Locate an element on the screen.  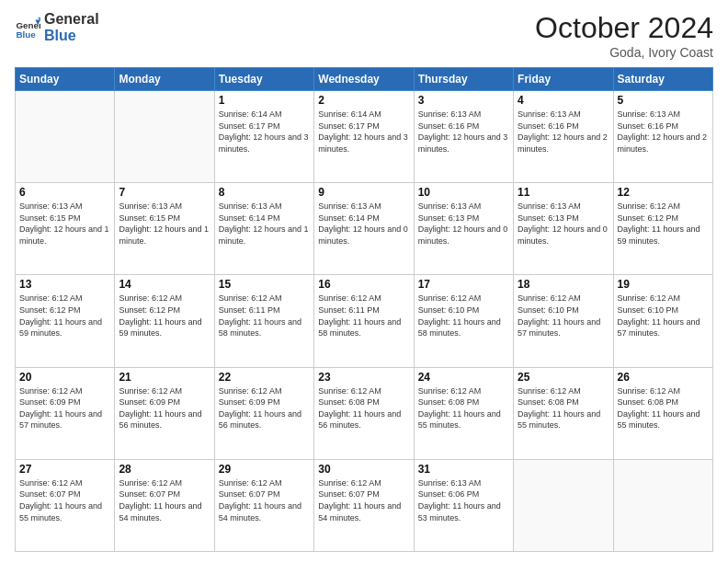
calendar-day-header: Monday is located at coordinates (165, 79).